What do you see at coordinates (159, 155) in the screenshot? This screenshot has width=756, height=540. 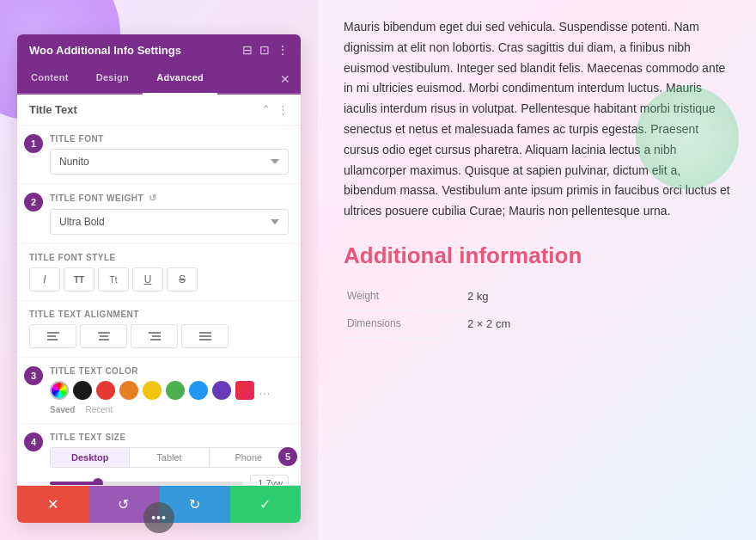 I see `step1-region: 1 Title Font Nunito Roboto Open Sans` at bounding box center [159, 155].